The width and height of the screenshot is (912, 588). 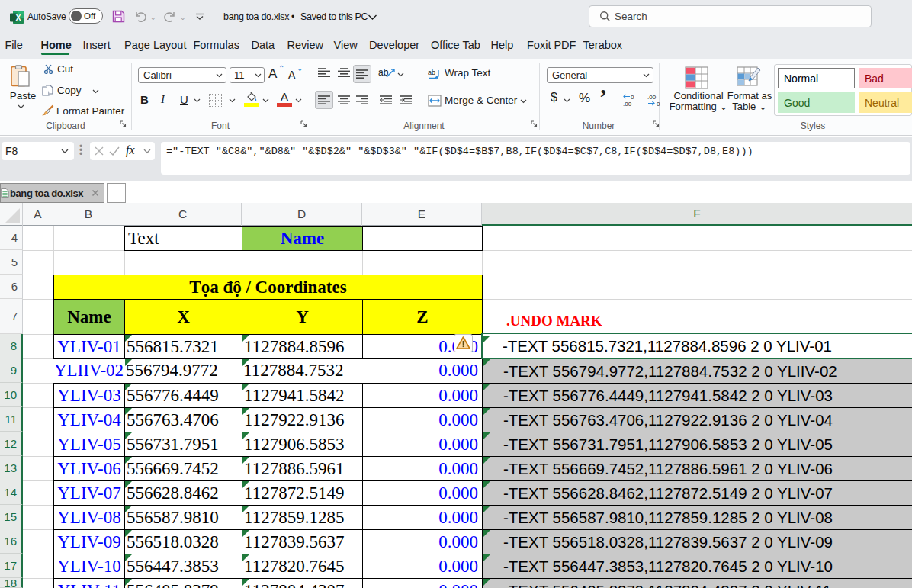 What do you see at coordinates (633, 98) in the screenshot?
I see `svg-text: 0` at bounding box center [633, 98].